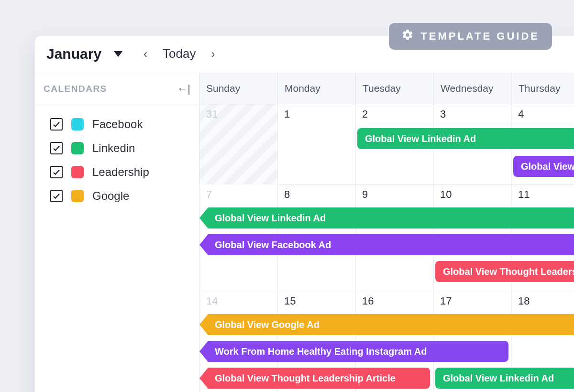 The image size is (574, 392). What do you see at coordinates (213, 54) in the screenshot?
I see `chevron-right-icon: ›` at bounding box center [213, 54].